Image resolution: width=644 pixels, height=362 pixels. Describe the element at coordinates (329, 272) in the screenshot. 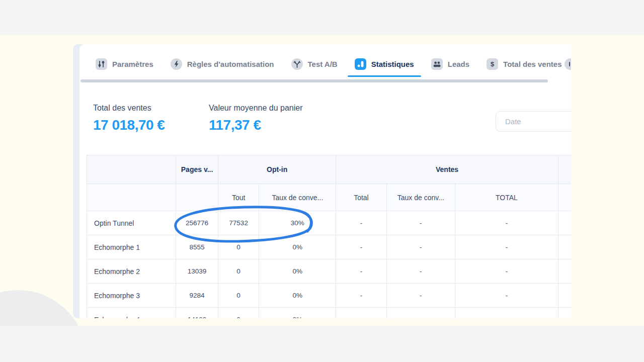

I see `table-row: Echomorphe 2 13039 0 0% - - - -` at that location.